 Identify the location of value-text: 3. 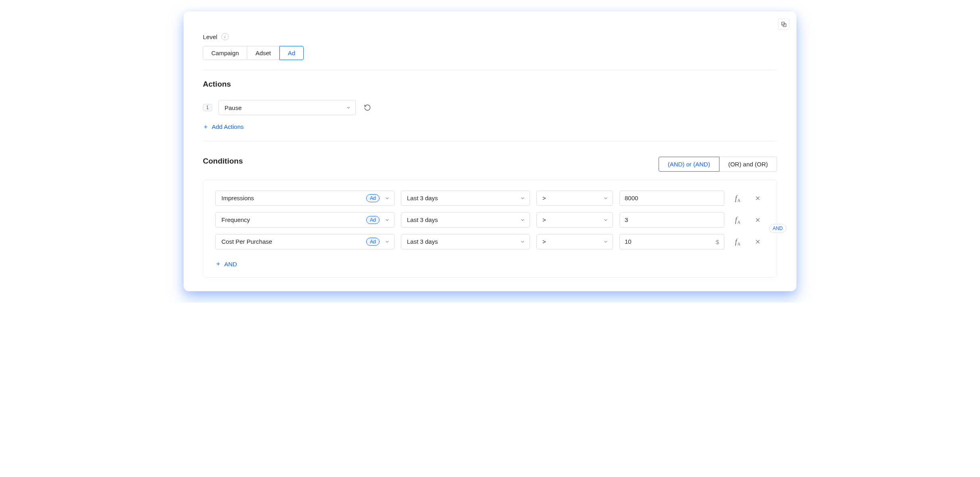
(626, 220).